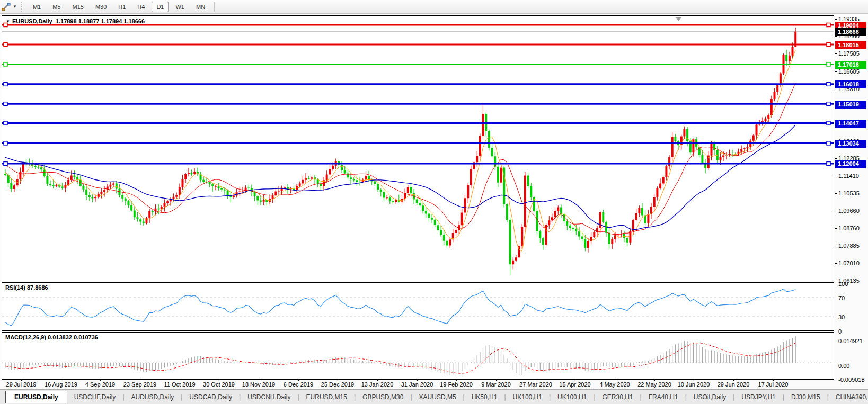 Image resolution: width=868 pixels, height=404 pixels. I want to click on toolbar: ▼ M1M5M15M30H1H4D1W1MN, so click(434, 7).